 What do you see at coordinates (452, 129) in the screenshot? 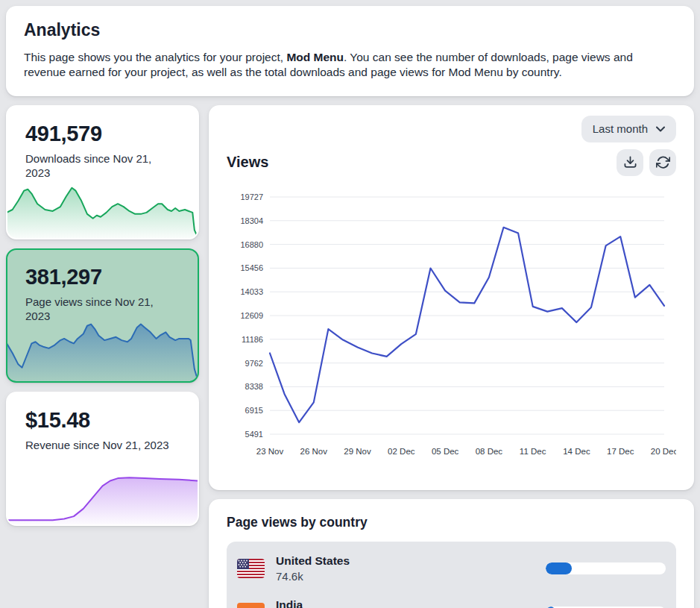
I see `range-row: Last month` at bounding box center [452, 129].